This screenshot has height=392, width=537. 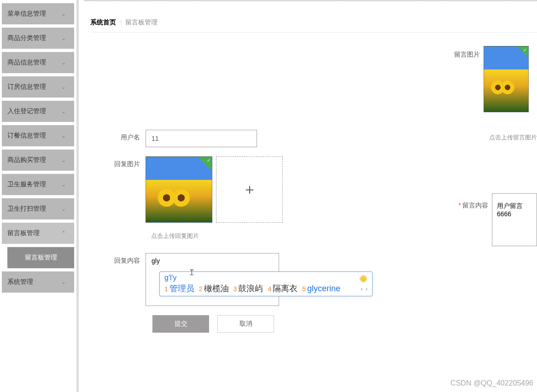 What do you see at coordinates (27, 111) in the screenshot?
I see `menu-label: 入住登记管理` at bounding box center [27, 111].